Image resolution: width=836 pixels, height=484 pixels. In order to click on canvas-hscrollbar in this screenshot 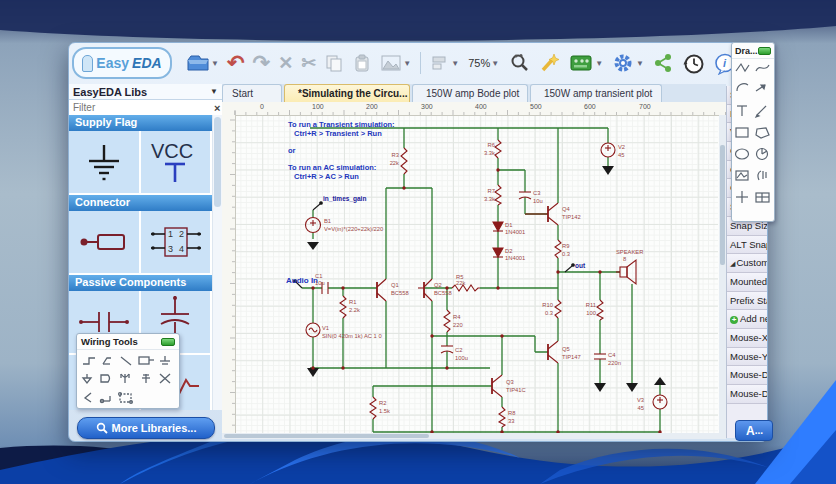, I will do `click(474, 436)`.